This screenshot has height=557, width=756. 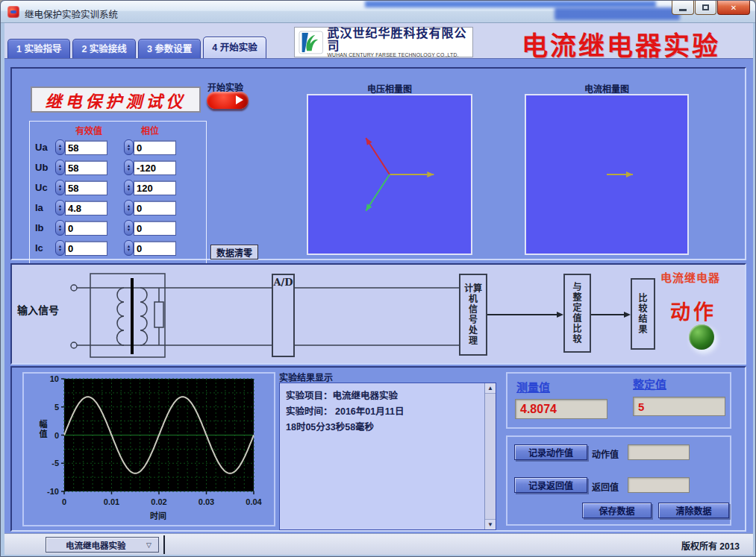 What do you see at coordinates (119, 188) in the screenshot?
I see `parameter-row-Uc: Uc▲▼▲▼` at bounding box center [119, 188].